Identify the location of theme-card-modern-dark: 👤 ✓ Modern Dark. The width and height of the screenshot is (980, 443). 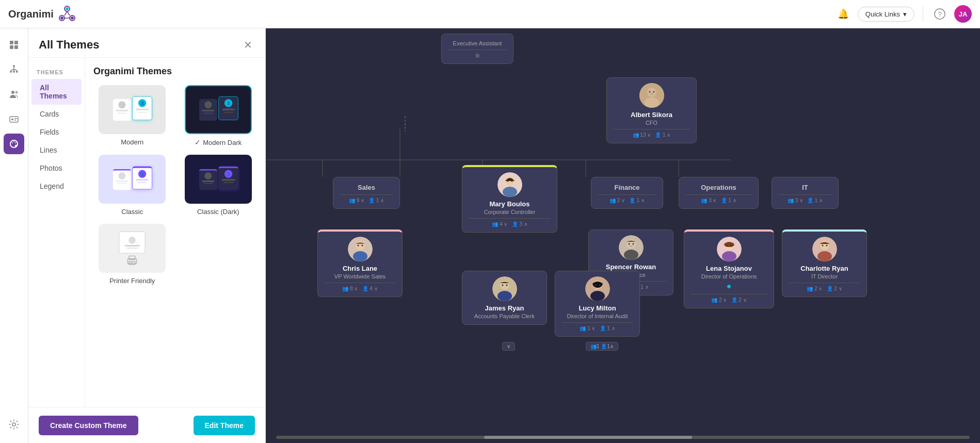
(219, 116).